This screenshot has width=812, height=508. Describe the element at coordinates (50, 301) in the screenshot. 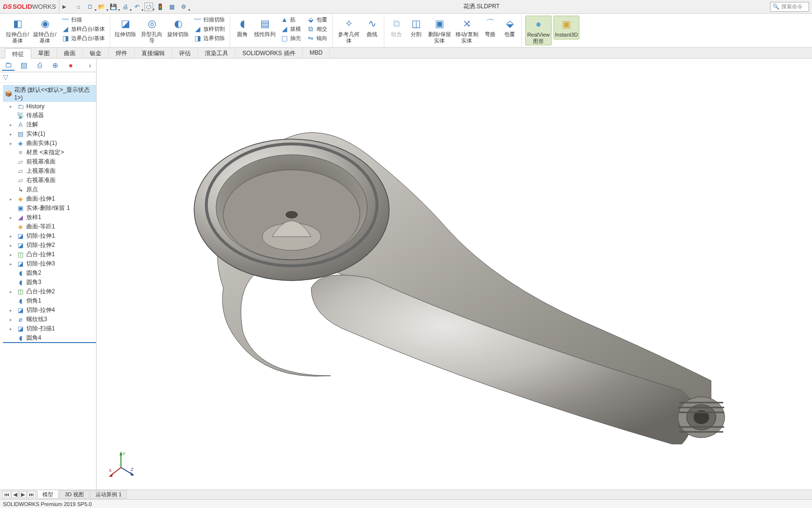

I see `tree-node: ◖倒角1` at that location.